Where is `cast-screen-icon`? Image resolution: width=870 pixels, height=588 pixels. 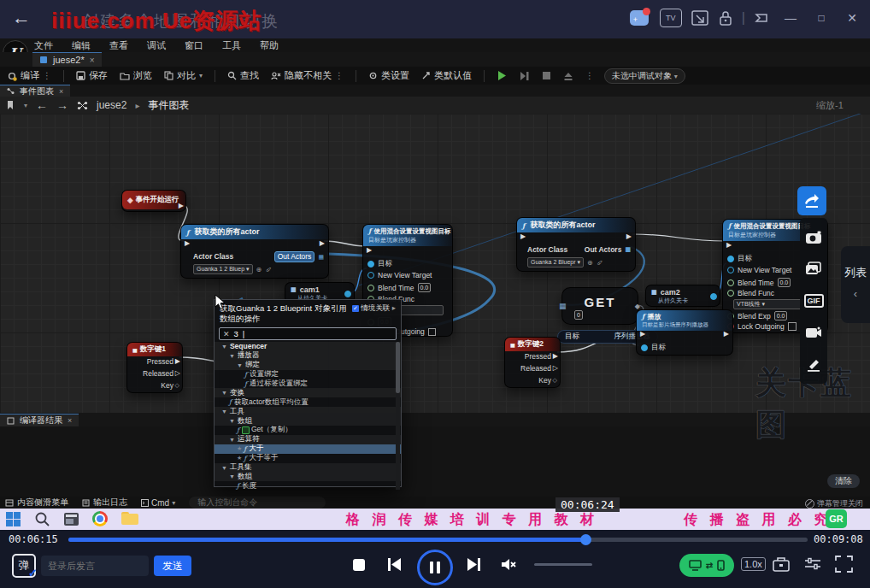 cast-screen-icon is located at coordinates (700, 18).